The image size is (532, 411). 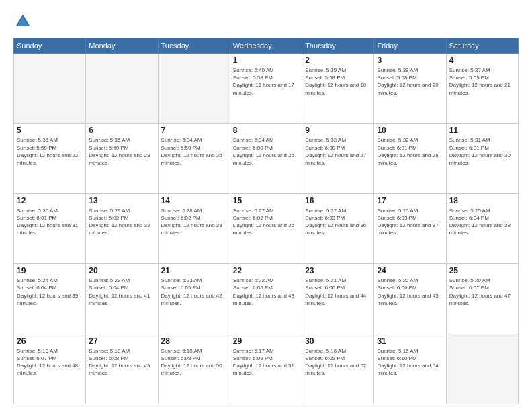 I want to click on calendar-cell: 6Sunrise: 5:35 AM Sunset: 5:59 PM Daylig…, so click(x=122, y=158).